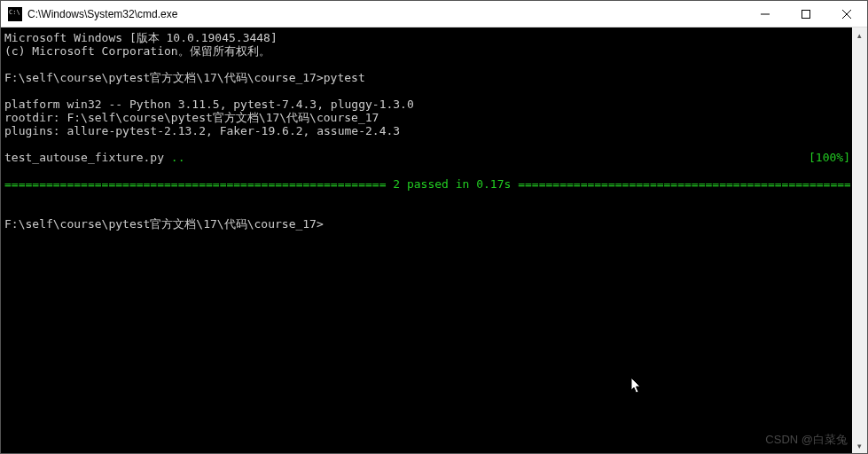  I want to click on line-rootdir: rootdir: F:\self\course\pytest官方文档\17\代码…, so click(192, 117).